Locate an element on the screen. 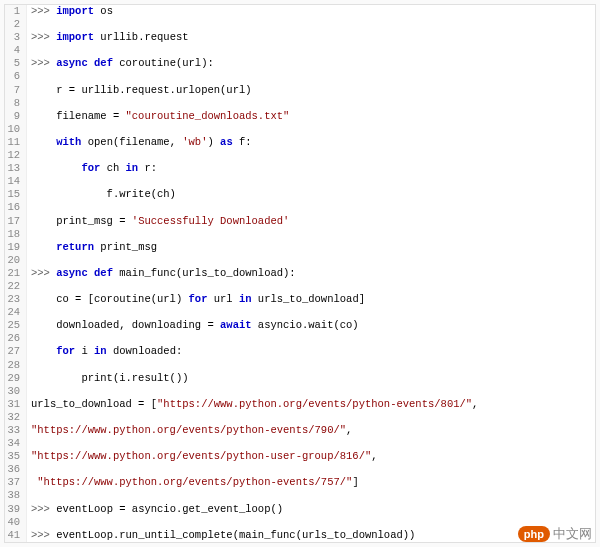 The height and width of the screenshot is (547, 600). line-content: with open(filename, 'wb') as f: is located at coordinates (311, 142).